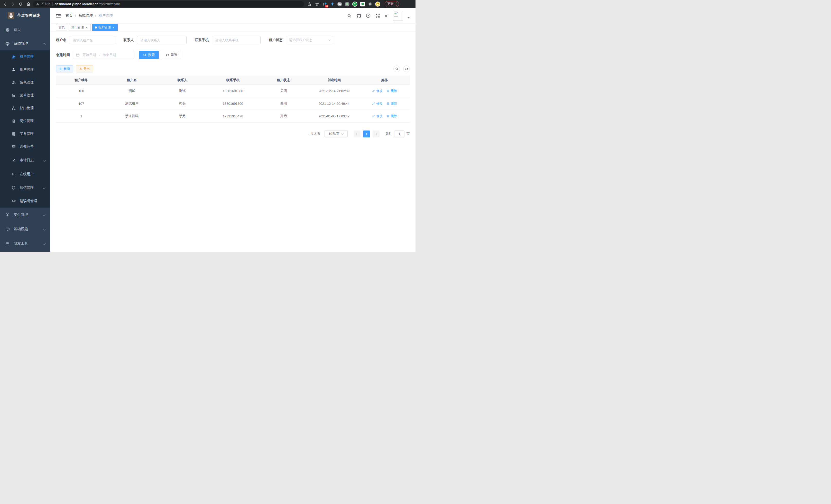  I want to click on refresh-icon, so click(406, 69).